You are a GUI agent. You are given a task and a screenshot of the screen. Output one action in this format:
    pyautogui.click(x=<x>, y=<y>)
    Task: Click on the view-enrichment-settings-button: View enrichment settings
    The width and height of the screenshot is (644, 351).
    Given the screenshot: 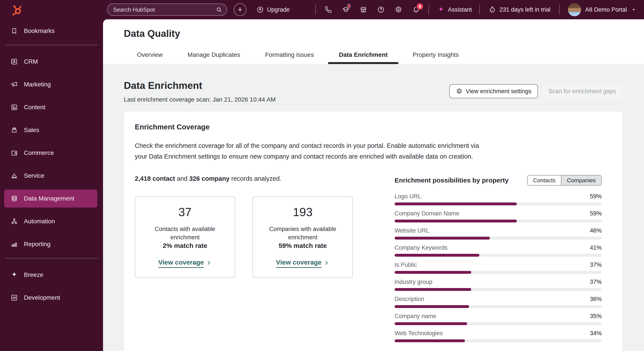 What is the action you would take?
    pyautogui.click(x=494, y=91)
    